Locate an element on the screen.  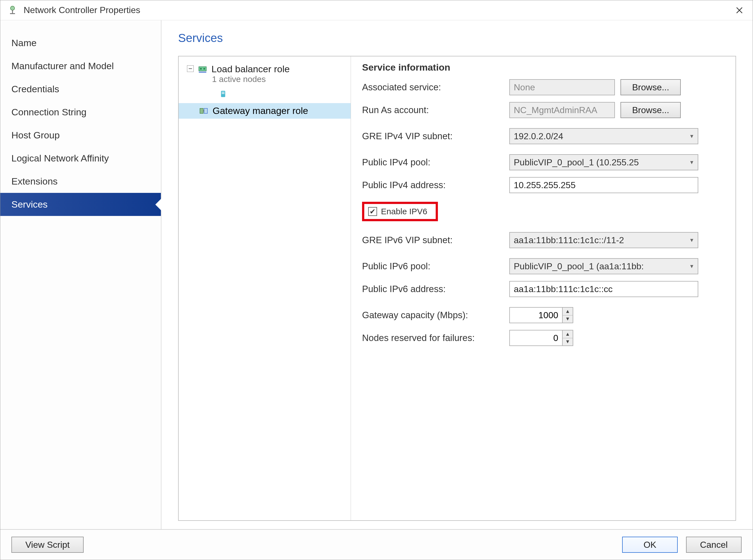
enable-ipv6-row: ✔ Enable IPV6 is located at coordinates (400, 212).